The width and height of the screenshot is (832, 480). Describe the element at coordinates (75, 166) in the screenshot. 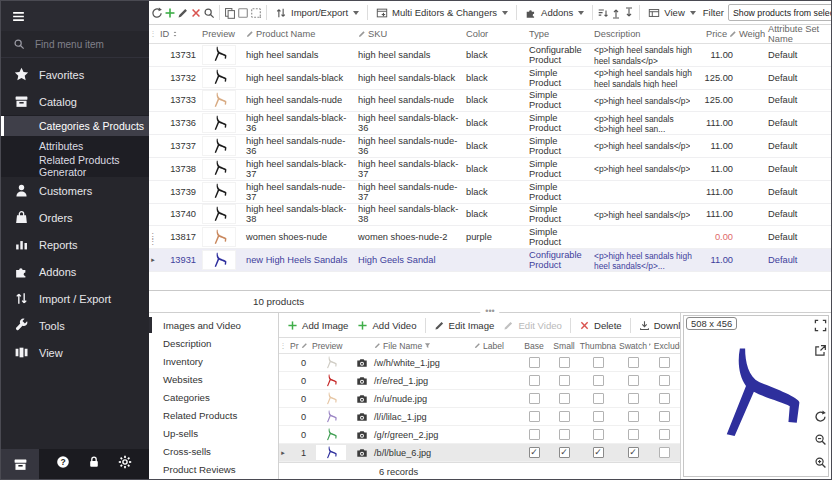

I see `sidebar-subitem-related-products-generator: Related Products Generator` at that location.